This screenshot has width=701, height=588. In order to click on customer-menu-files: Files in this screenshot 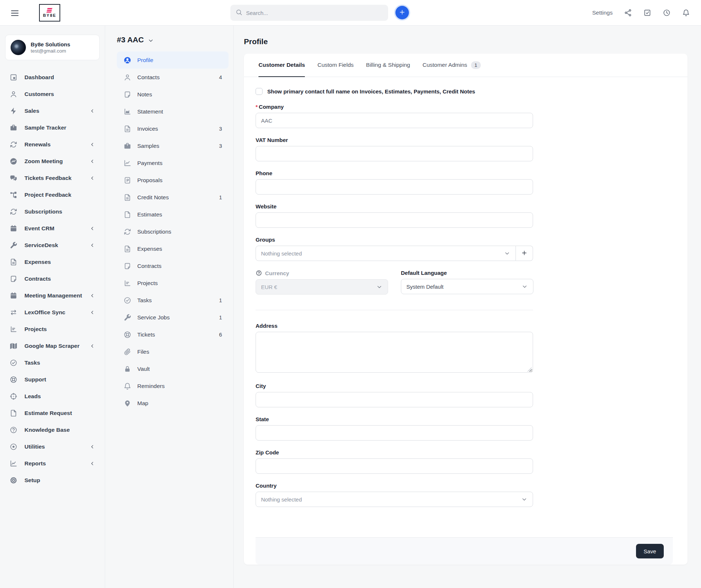, I will do `click(173, 352)`.